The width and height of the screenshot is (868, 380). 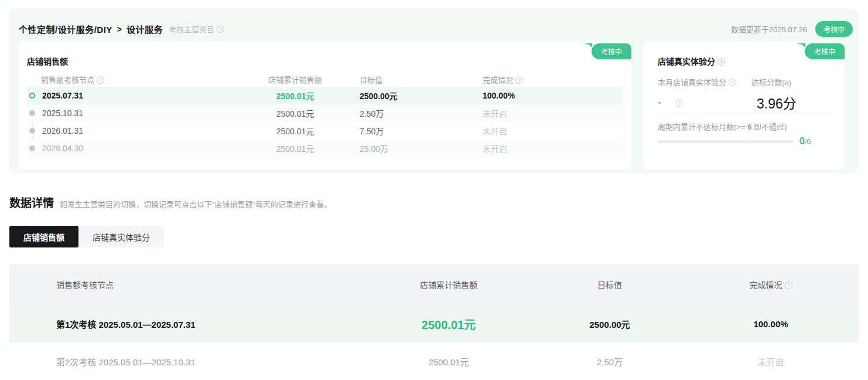 What do you see at coordinates (611, 52) in the screenshot?
I see `sales-card-status-badge: 考核中` at bounding box center [611, 52].